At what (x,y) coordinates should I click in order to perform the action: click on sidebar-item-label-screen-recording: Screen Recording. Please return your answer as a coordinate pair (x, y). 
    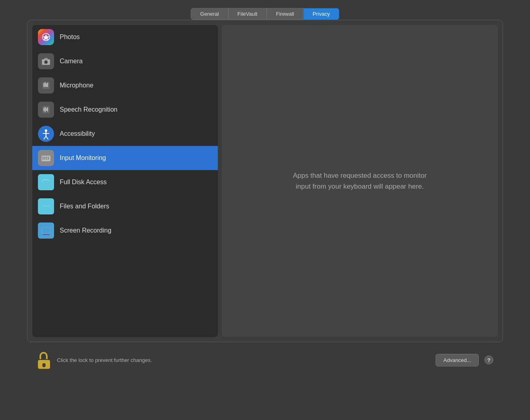
    Looking at the image, I should click on (86, 231).